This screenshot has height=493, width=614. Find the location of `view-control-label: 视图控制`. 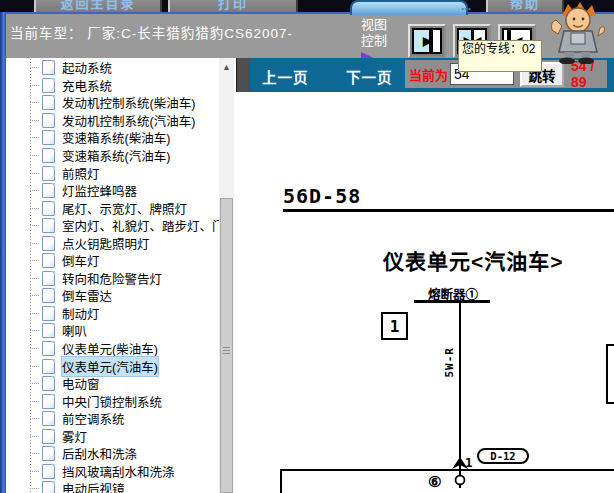

view-control-label: 视图控制 is located at coordinates (376, 34).